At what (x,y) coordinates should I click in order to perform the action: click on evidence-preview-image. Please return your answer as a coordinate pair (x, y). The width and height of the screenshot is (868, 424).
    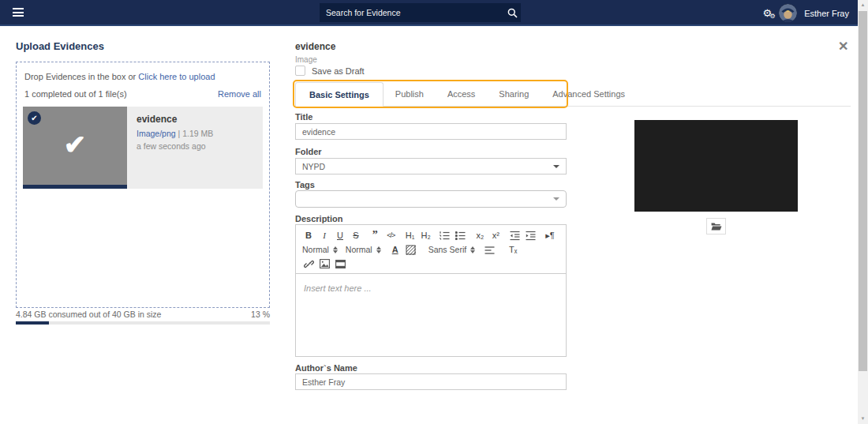
    Looking at the image, I should click on (716, 166).